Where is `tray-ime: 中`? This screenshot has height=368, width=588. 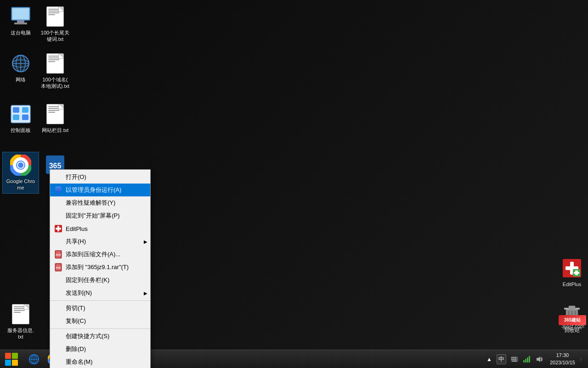 tray-ime: 中 is located at coordinates (502, 359).